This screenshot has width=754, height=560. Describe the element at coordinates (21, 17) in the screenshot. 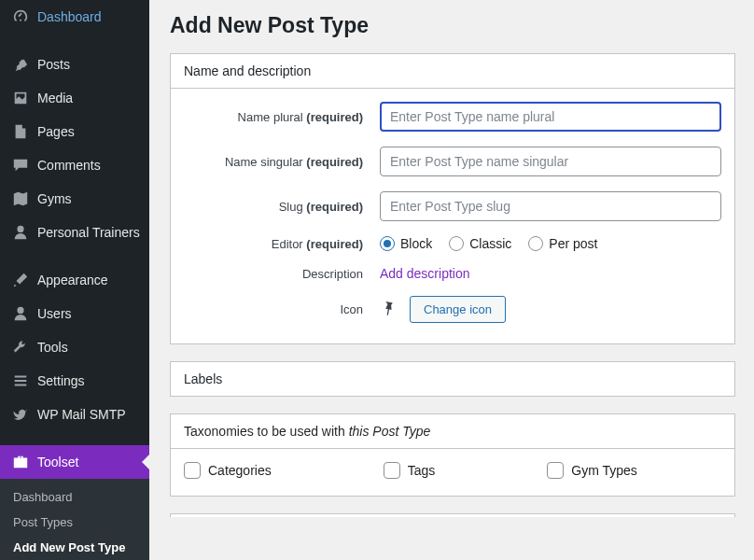

I see `gauge-icon` at that location.